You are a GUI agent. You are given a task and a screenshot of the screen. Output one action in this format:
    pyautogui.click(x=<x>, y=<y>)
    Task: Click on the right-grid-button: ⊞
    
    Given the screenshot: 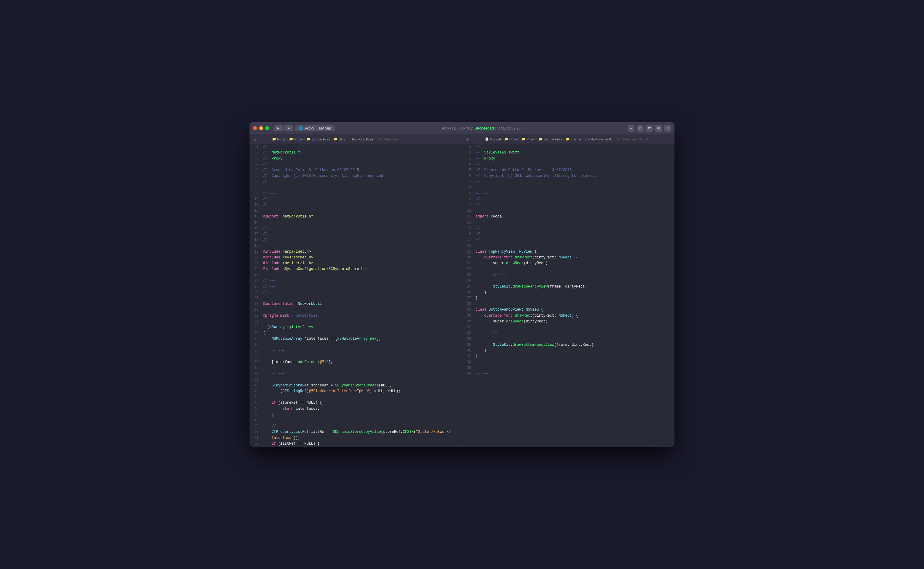 What is the action you would take?
    pyautogui.click(x=468, y=139)
    